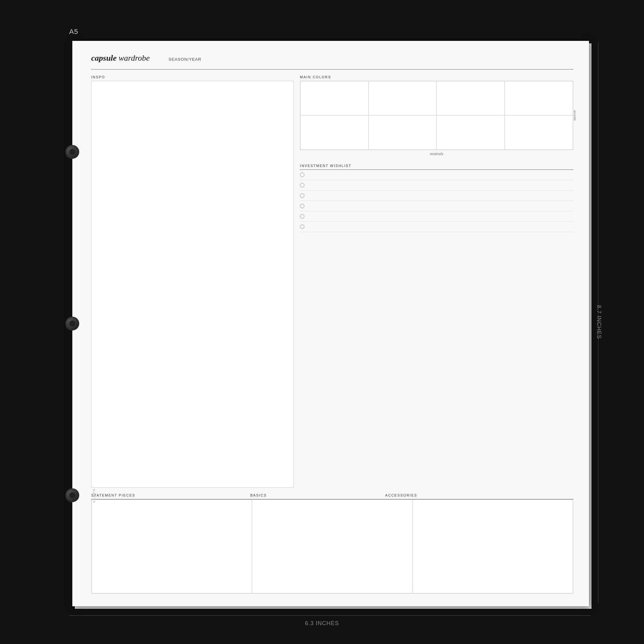 This screenshot has height=644, width=644. What do you see at coordinates (332, 547) in the screenshot?
I see `basics-cell` at bounding box center [332, 547].